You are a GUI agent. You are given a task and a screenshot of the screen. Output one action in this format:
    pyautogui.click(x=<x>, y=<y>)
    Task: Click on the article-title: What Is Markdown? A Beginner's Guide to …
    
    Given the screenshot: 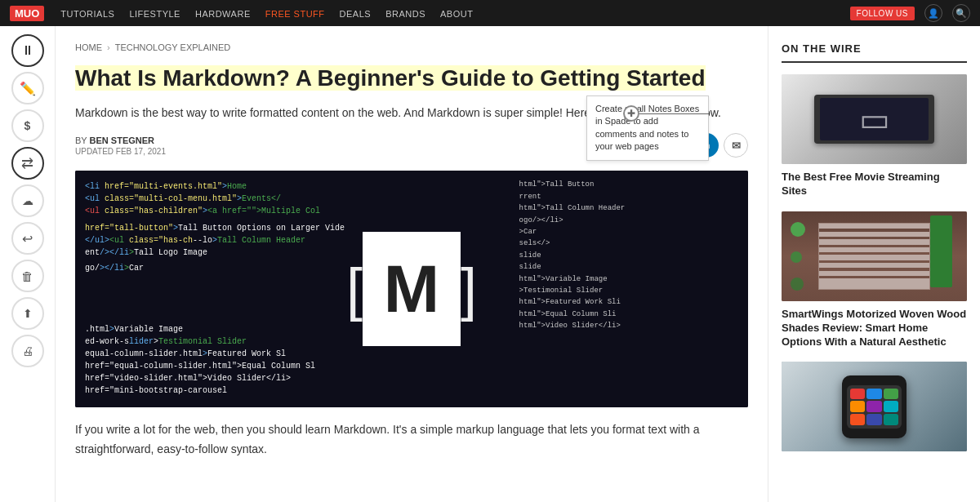 What is the action you would take?
    pyautogui.click(x=390, y=78)
    